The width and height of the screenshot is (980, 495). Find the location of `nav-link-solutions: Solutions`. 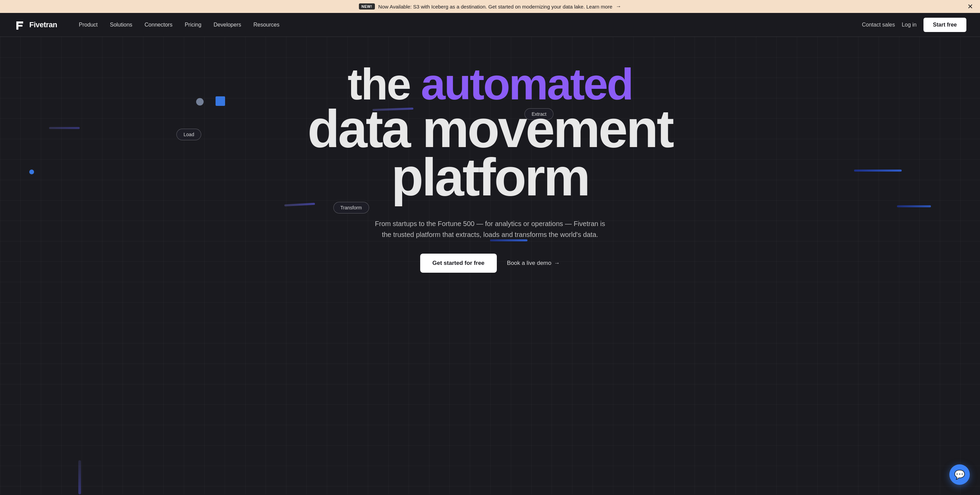

nav-link-solutions: Solutions is located at coordinates (121, 25).